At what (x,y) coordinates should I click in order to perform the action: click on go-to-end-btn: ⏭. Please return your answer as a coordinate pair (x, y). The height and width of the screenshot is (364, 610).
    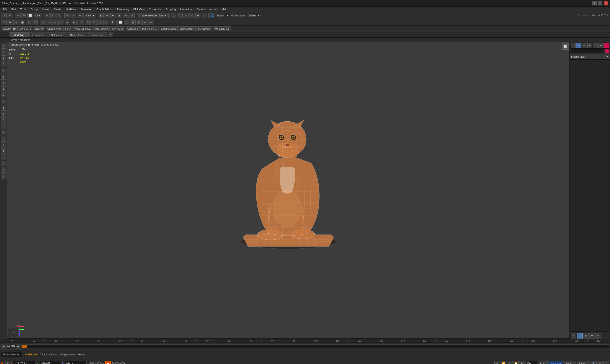
    Looking at the image, I should click on (522, 363).